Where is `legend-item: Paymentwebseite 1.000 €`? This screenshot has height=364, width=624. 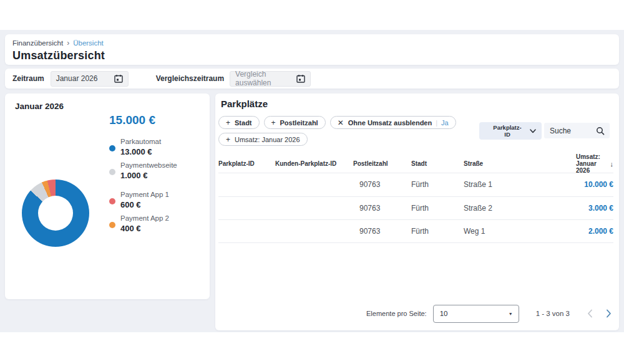
legend-item: Paymentwebseite 1.000 € is located at coordinates (156, 171).